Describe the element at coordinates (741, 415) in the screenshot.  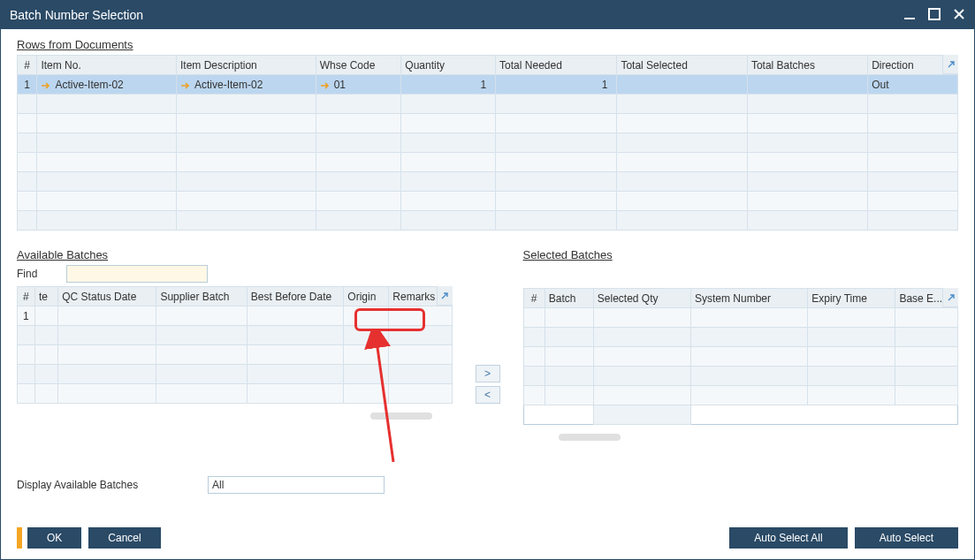
I see `selected-total-row` at that location.